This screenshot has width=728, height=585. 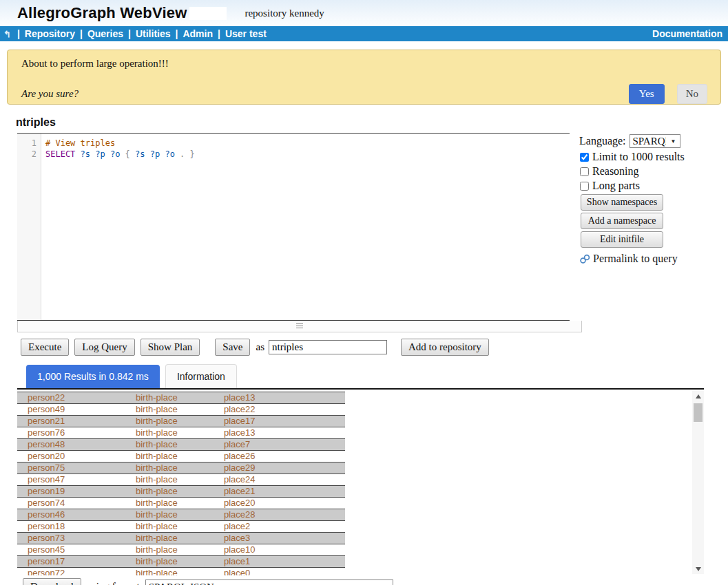 I want to click on object-cell: place1, so click(x=284, y=562).